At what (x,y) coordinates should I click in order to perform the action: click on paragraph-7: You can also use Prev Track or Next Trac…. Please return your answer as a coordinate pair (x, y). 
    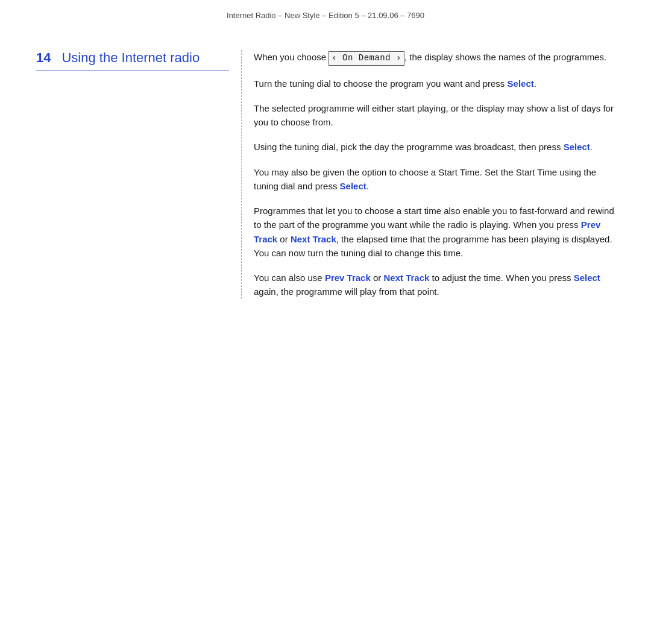
    Looking at the image, I should click on (434, 285).